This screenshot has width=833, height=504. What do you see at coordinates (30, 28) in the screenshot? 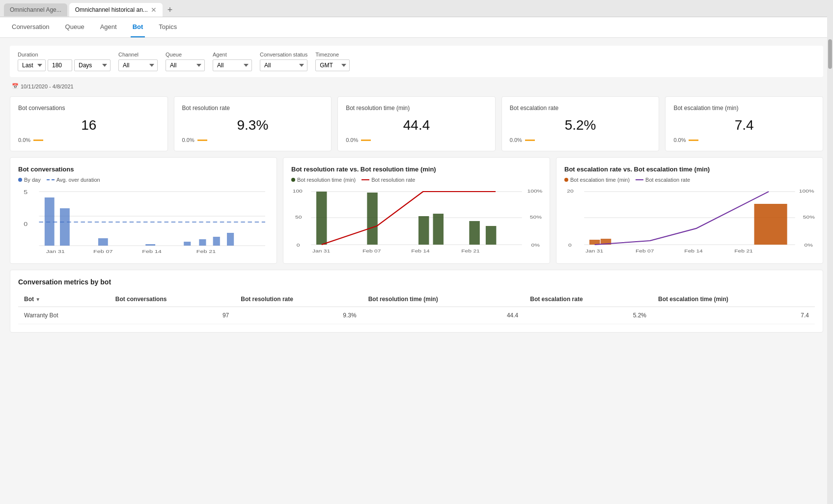
I see `nav-item-conversation: Conversation` at bounding box center [30, 28].